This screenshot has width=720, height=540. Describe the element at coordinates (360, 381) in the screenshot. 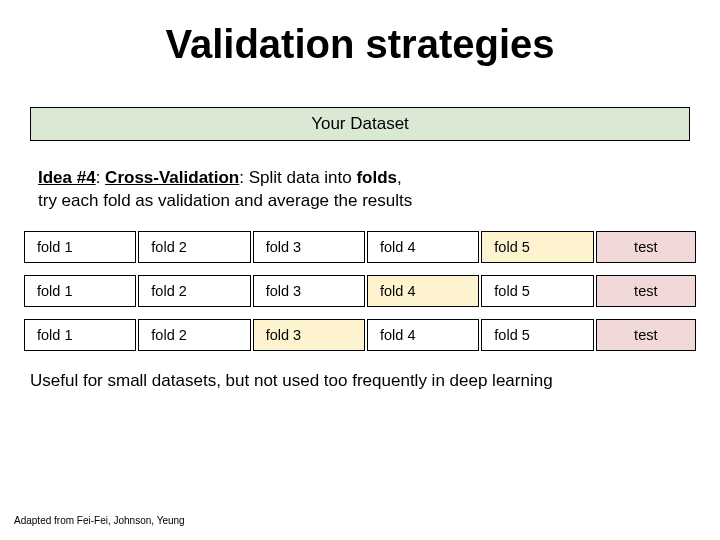

I see `note-text: Useful for small datasets, but not used …` at that location.